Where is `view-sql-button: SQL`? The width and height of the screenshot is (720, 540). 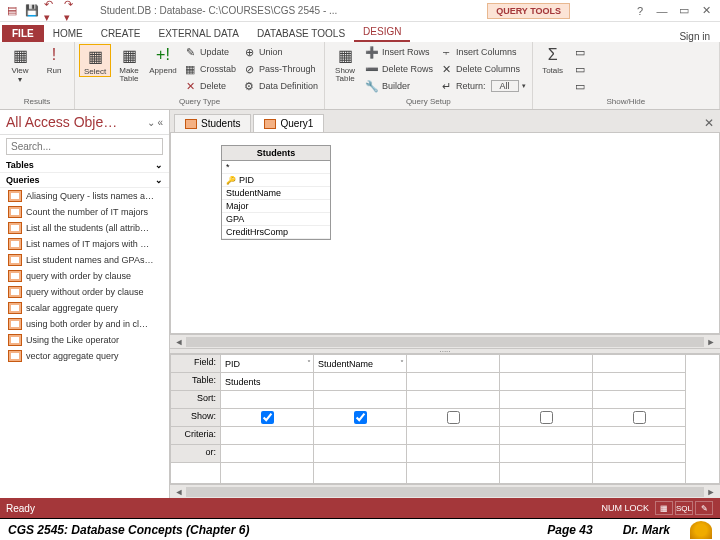 view-sql-button: SQL is located at coordinates (684, 508).